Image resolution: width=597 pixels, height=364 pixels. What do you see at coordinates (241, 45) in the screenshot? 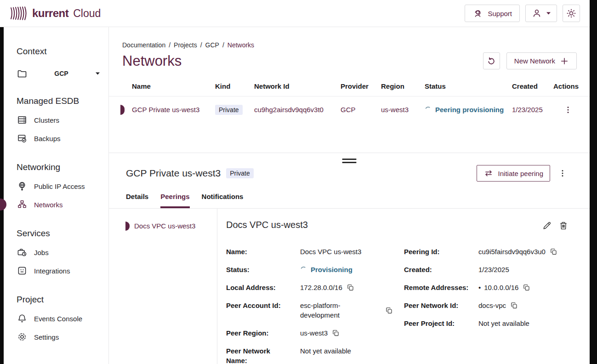
I see `breadcrumb-current: Networks` at bounding box center [241, 45].